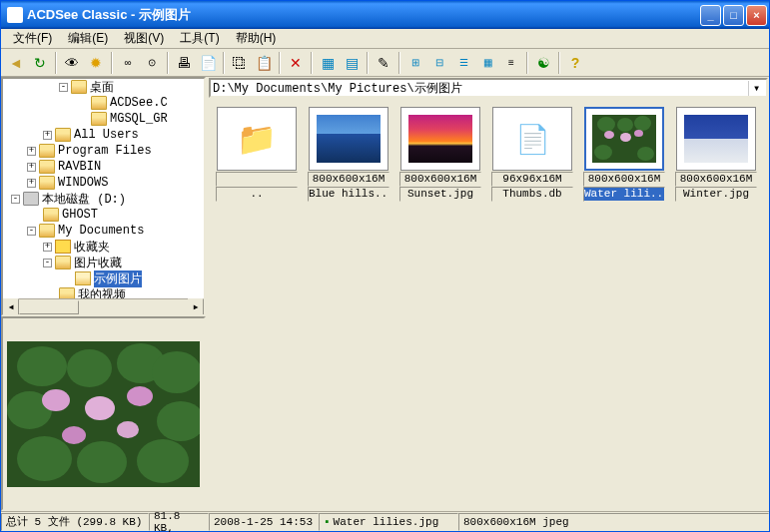  What do you see at coordinates (104, 263) in the screenshot?
I see `tree-node: -图片收藏` at bounding box center [104, 263].